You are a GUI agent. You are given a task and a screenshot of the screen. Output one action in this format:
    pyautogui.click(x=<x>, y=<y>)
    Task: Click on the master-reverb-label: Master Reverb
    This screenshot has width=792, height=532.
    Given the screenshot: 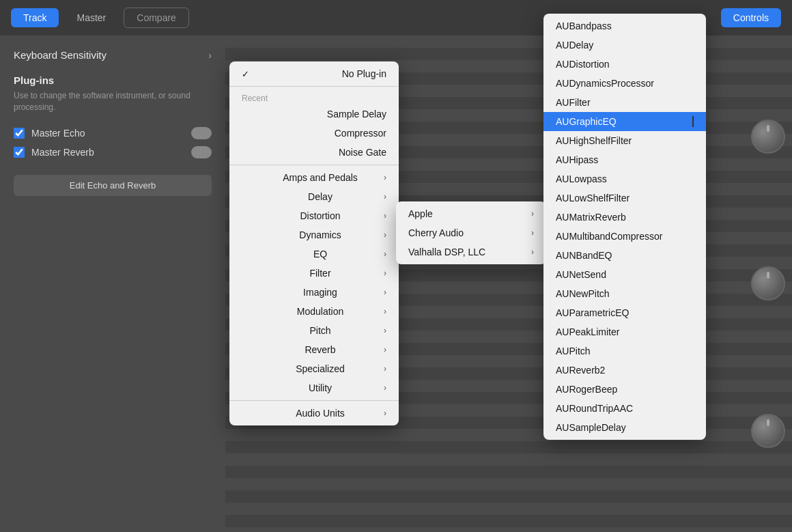 What is the action you would take?
    pyautogui.click(x=108, y=152)
    